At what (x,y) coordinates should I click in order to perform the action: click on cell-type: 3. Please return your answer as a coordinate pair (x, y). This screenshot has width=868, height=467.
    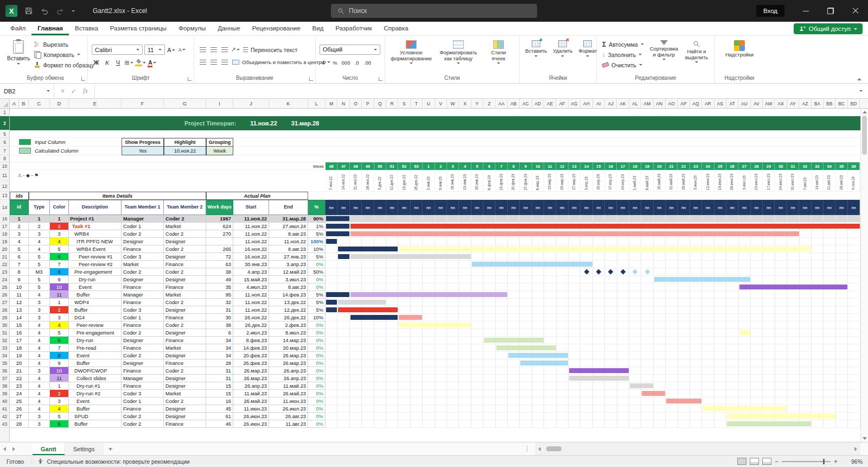
    Looking at the image, I should click on (39, 424).